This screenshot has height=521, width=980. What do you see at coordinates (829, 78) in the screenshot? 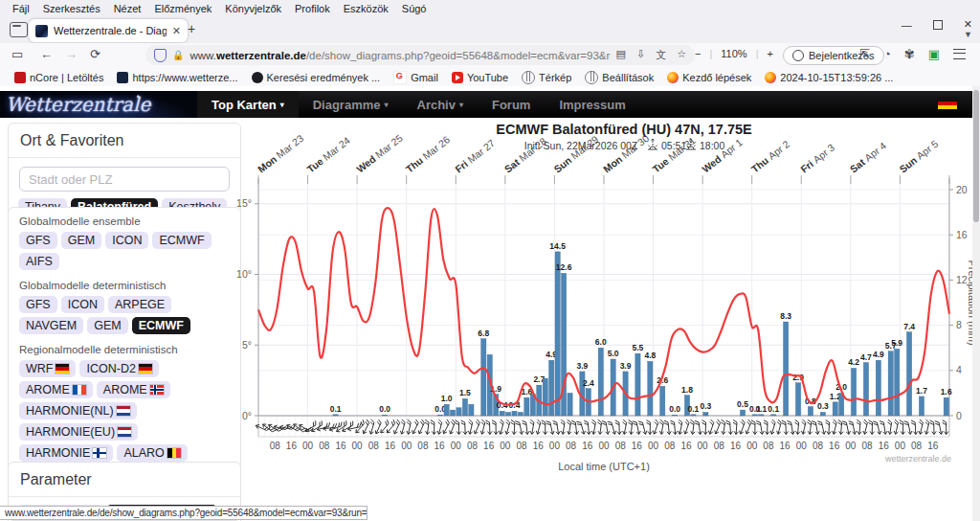
I see `bookmark-item: 2024-10-15T13:59:26 ...` at bounding box center [829, 78].